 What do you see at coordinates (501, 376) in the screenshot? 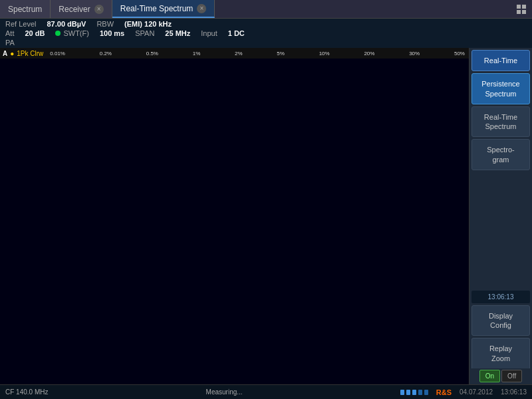
I see `replay-zoom-toggle: On Off` at bounding box center [501, 376].